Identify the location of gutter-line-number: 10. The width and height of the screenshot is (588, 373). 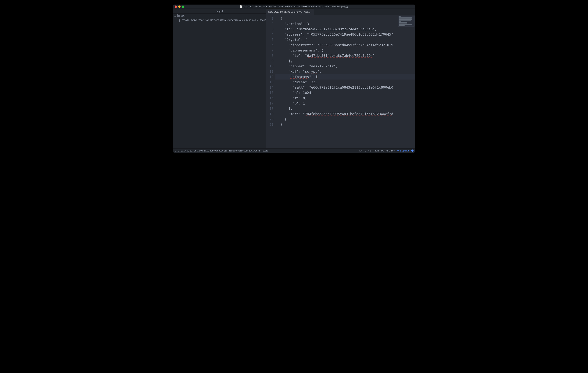
(270, 66).